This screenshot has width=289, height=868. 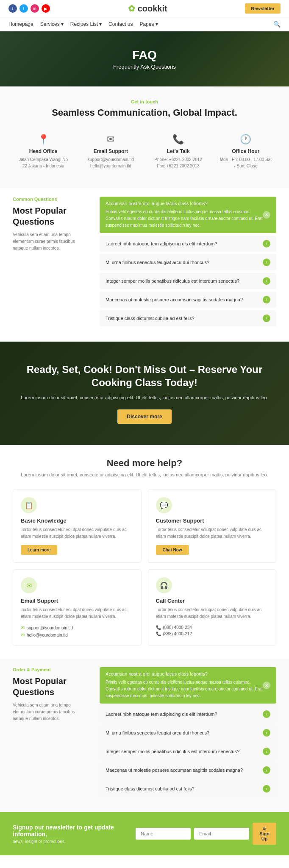 What do you see at coordinates (83, 24) in the screenshot?
I see `nav-links: Homepage Services ▾ Recipes List ▾ Conta…` at bounding box center [83, 24].